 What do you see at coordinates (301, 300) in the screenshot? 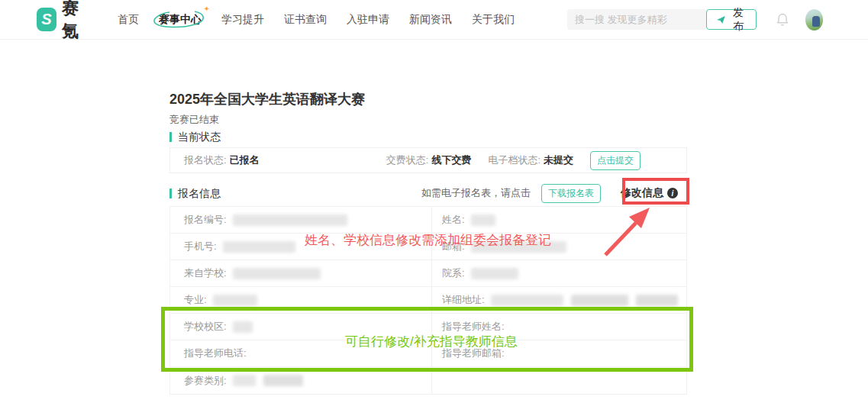
I see `table-cell: 专业:` at bounding box center [301, 300].